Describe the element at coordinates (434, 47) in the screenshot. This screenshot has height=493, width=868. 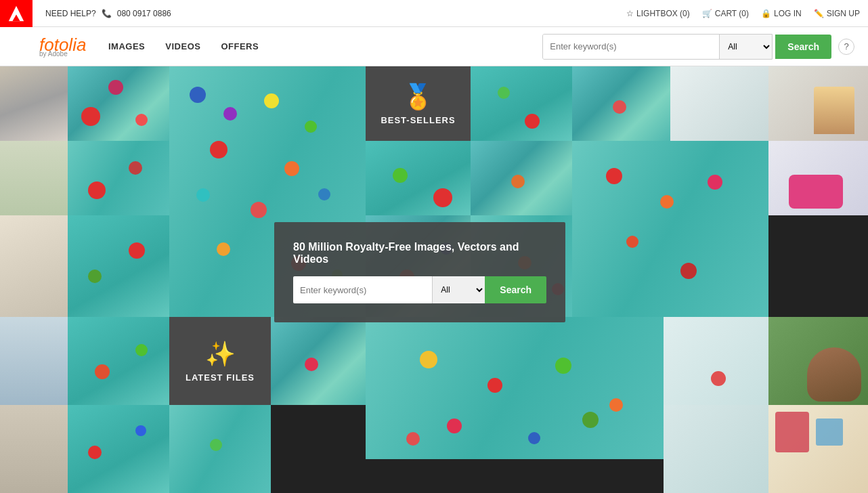
I see `nav-bar: fotolia by Adobe IMAGES VIDEOS OFFERS Al…` at that location.